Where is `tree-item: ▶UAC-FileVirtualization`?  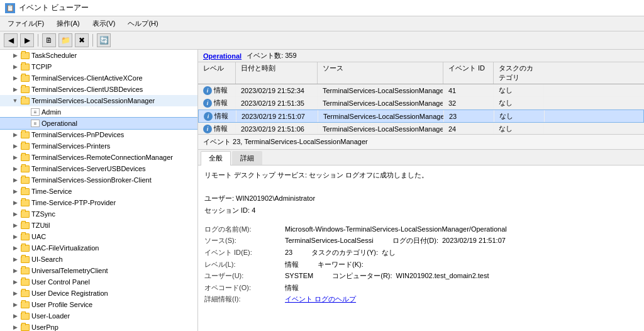 tree-item: ▶UAC-FileVirtualization is located at coordinates (99, 248).